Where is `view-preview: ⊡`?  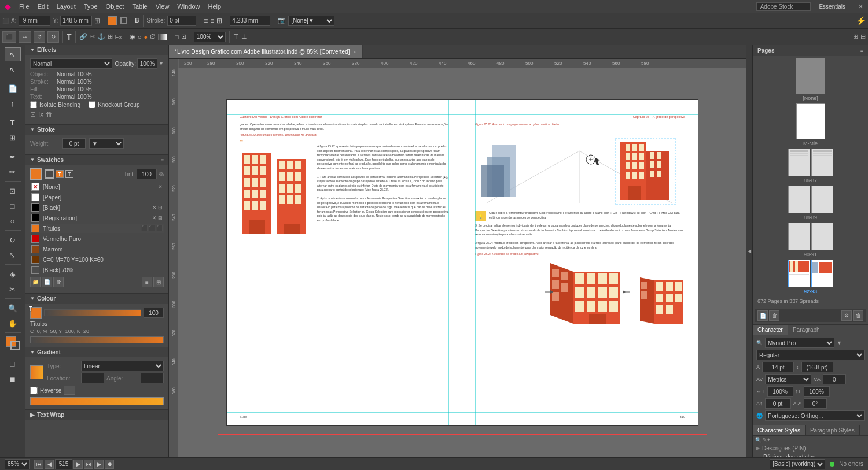 view-preview: ⊡ is located at coordinates (184, 37).